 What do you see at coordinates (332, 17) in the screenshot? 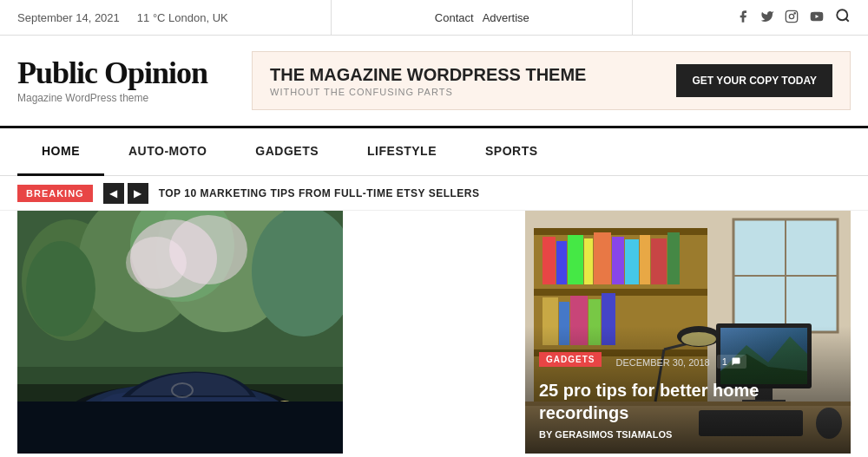
I see `topbar-divider` at bounding box center [332, 17].